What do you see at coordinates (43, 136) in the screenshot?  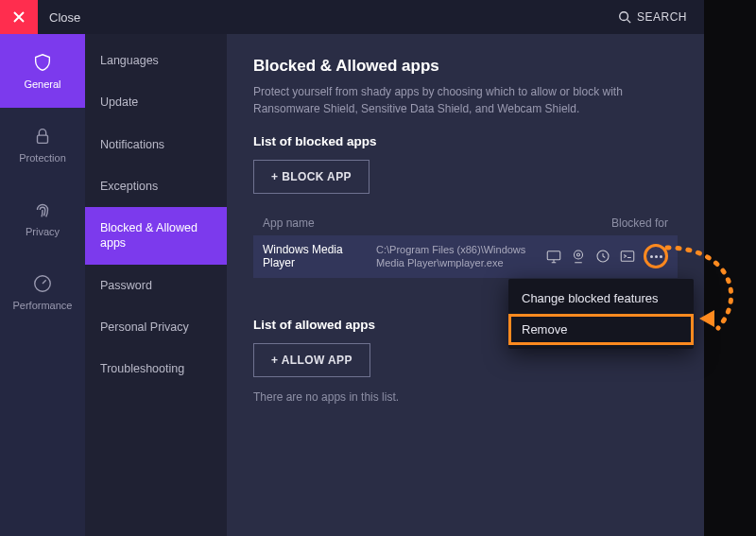 I see `lock-icon` at bounding box center [43, 136].